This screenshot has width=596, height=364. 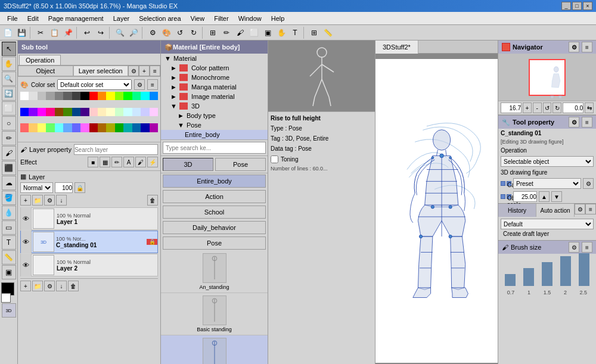 I want to click on layer-settings-button: ⚙, so click(x=49, y=200).